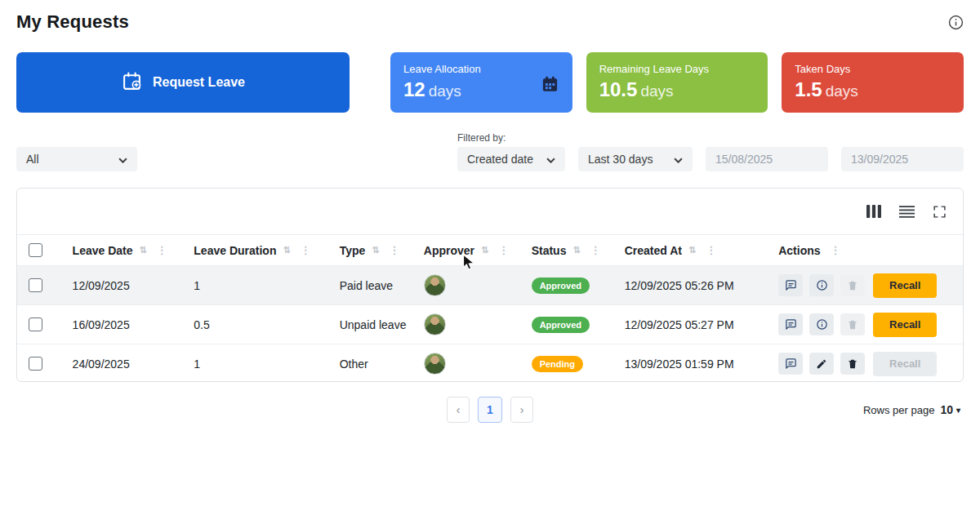 The image size is (980, 524). I want to click on column-header-leave-date: Leave Date ⇅ ⋮, so click(122, 251).